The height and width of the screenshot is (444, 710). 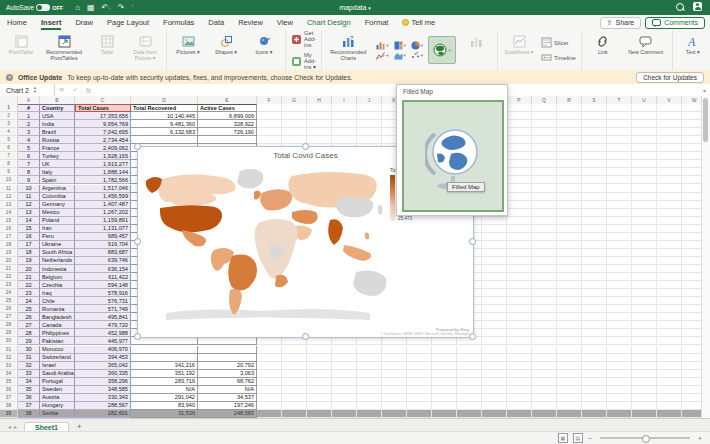 I want to click on cell-country: USA, so click(x=58, y=116).